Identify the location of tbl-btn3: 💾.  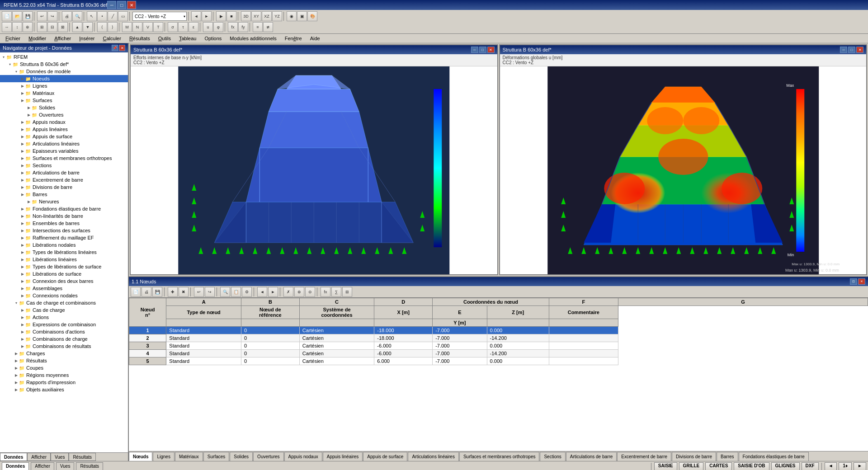
(157, 292).